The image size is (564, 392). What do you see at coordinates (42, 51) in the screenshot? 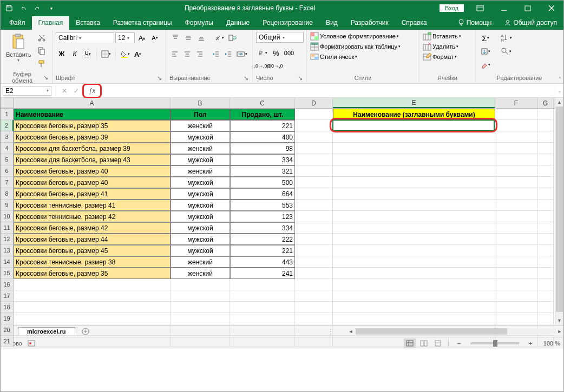
I see `copy-icon` at bounding box center [42, 51].